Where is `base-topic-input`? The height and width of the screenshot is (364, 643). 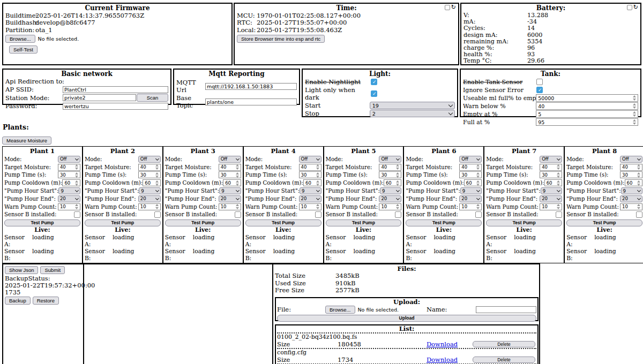 base-topic-input is located at coordinates (251, 102).